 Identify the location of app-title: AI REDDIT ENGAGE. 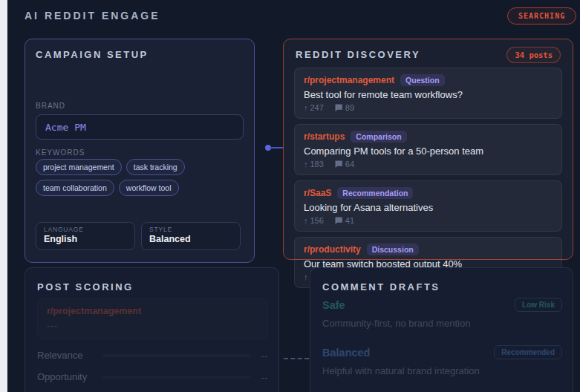
(92, 16).